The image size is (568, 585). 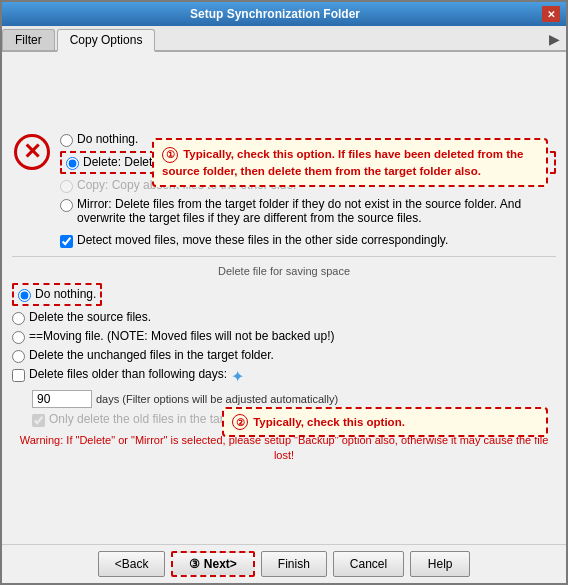 I want to click on tooltip1-text: Typically, check this option. If files h…, so click(x=342, y=162).